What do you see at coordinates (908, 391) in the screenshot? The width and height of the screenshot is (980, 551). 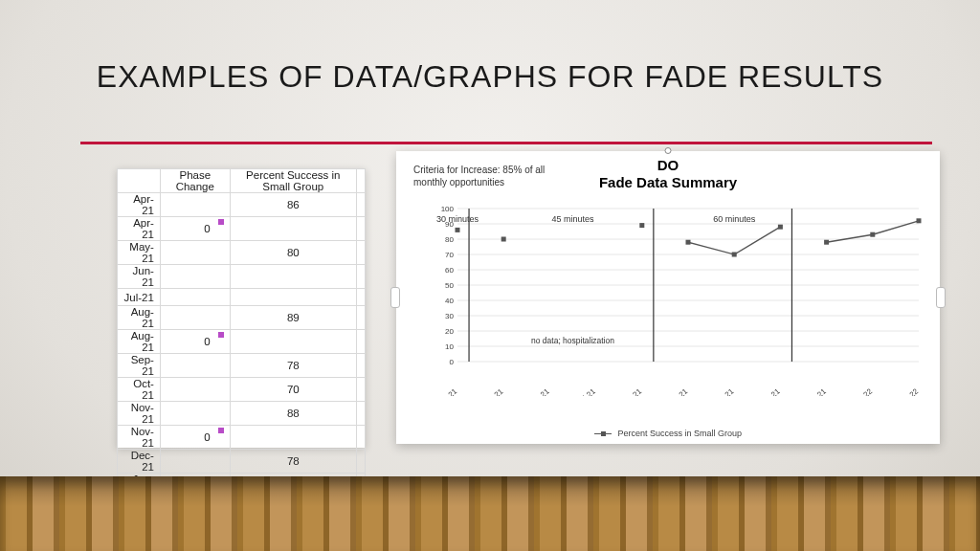 I see `svg-text: Feb-22` at bounding box center [908, 391].